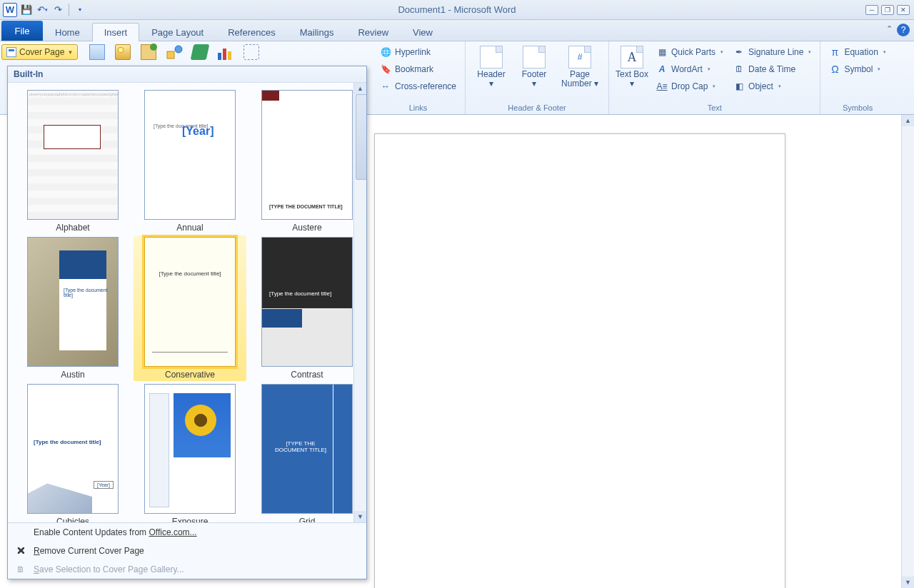  Describe the element at coordinates (73, 302) in the screenshot. I see `thumb-austin: [Type the document title]` at that location.